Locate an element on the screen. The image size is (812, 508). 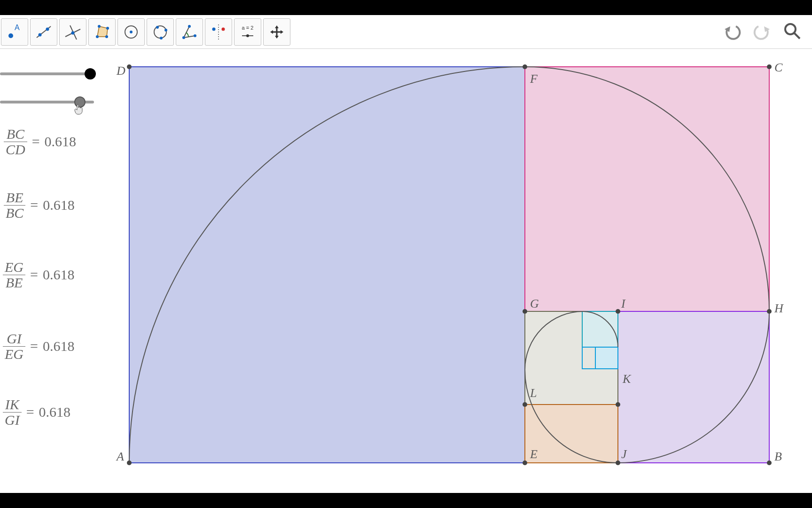
label-B: B is located at coordinates (778, 456).